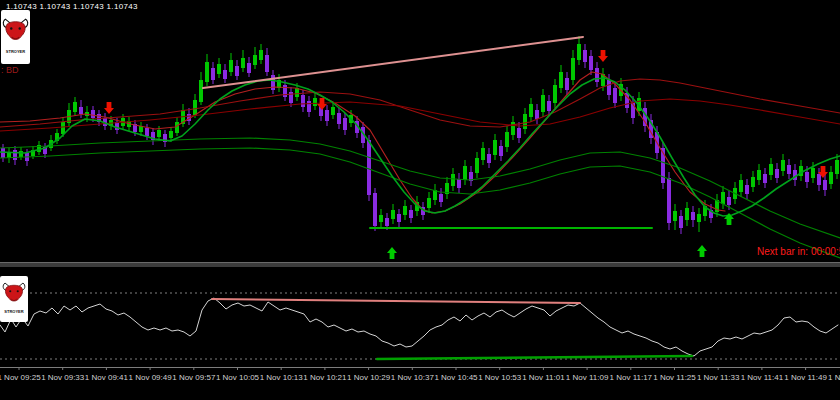 This screenshot has width=840, height=400. Describe the element at coordinates (16, 37) in the screenshot. I see `indicator-logo: STROYER` at that location.